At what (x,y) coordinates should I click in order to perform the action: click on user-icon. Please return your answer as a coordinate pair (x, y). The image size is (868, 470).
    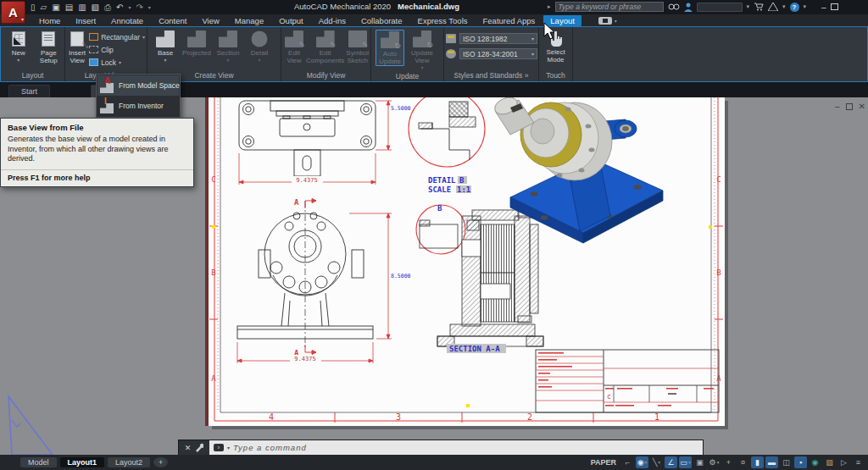
    Looking at the image, I should click on (688, 7).